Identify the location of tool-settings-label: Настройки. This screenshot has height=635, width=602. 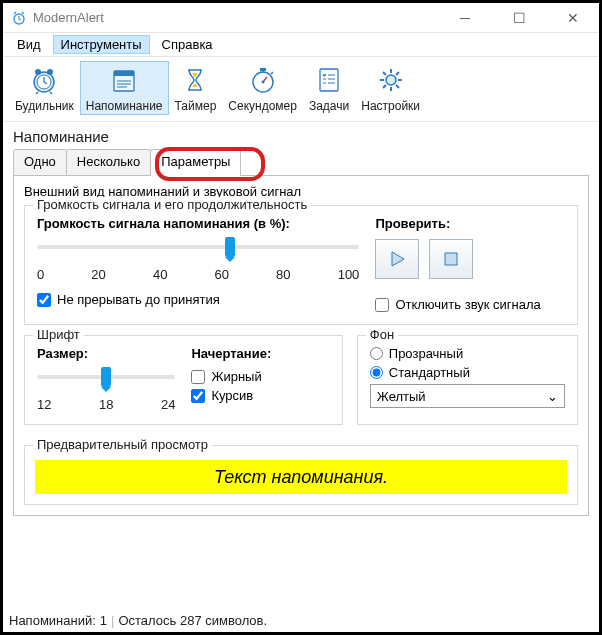
(390, 106).